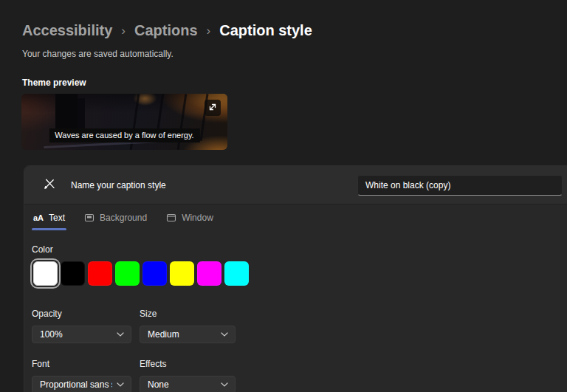  What do you see at coordinates (297, 273) in the screenshot?
I see `color-swatch-row` at bounding box center [297, 273].